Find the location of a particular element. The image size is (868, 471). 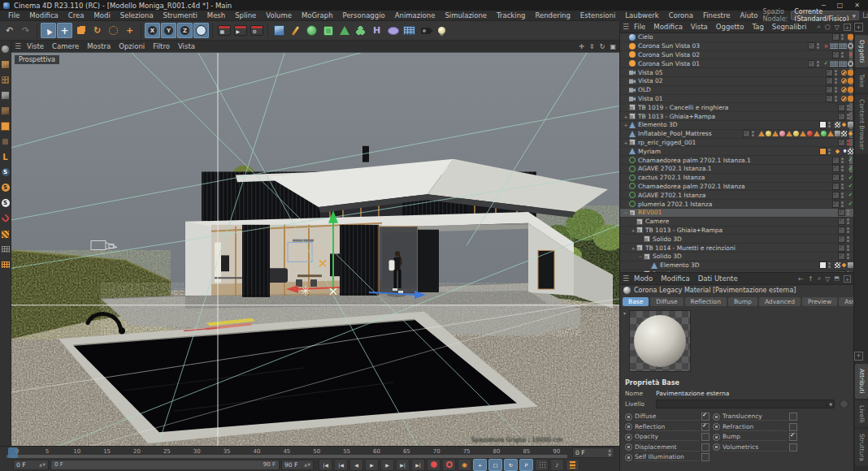

livello-select: ▼ is located at coordinates (745, 404).